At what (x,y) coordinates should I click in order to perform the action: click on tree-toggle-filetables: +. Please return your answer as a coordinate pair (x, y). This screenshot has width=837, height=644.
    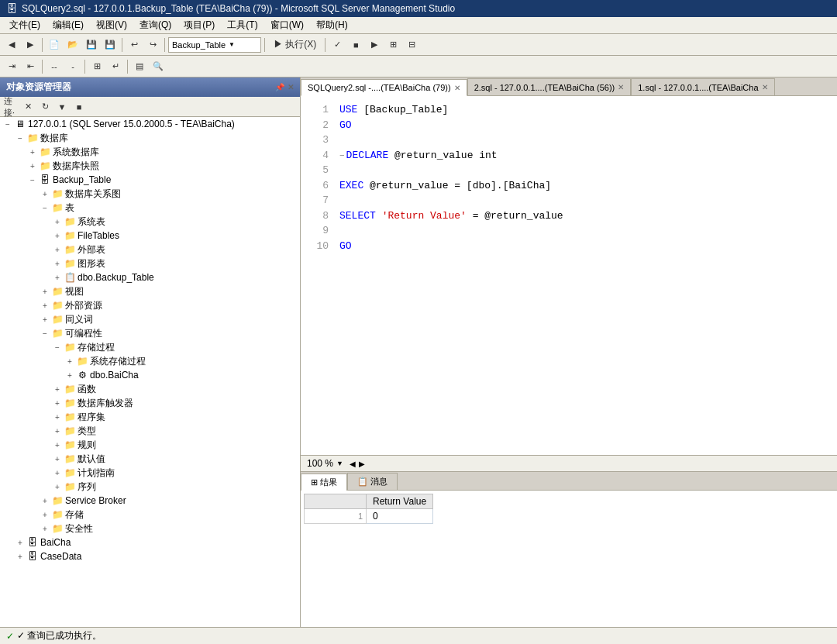
    Looking at the image, I should click on (57, 236).